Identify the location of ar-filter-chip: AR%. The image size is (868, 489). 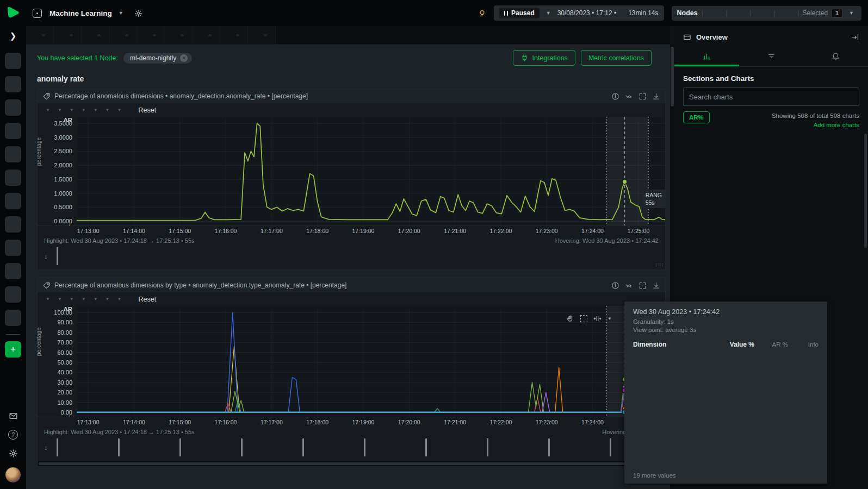
(696, 117).